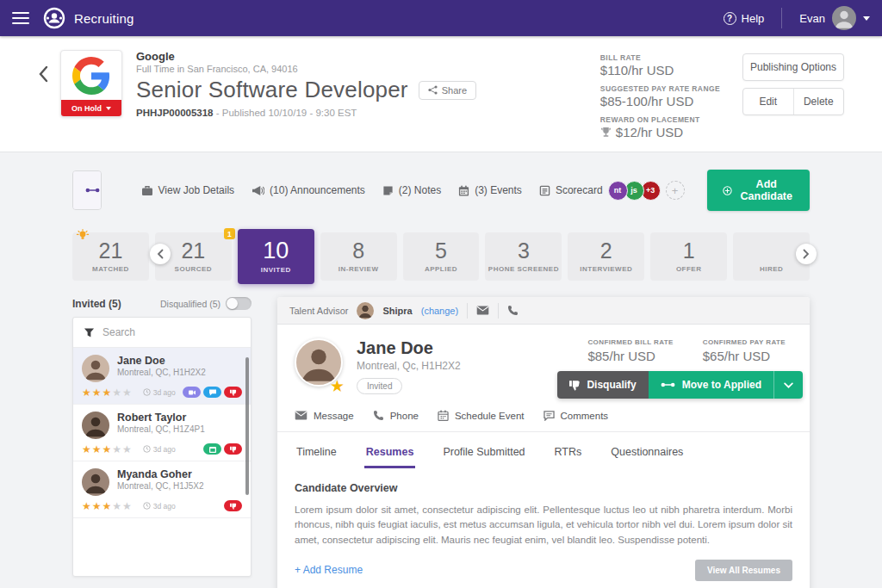 This screenshot has height=588, width=882. I want to click on stage-interviewed: 2 INTERVIEWED, so click(606, 257).